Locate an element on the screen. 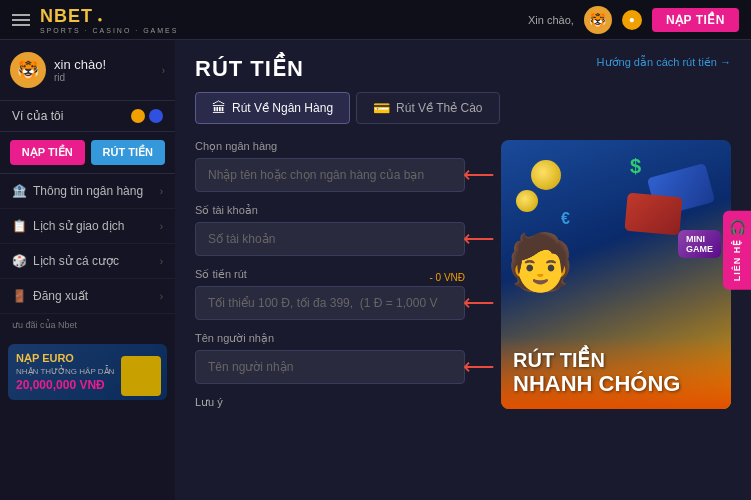 The height and width of the screenshot is (500, 751). amount-group: Số tiền rút - 0 VNĐ ⟵ is located at coordinates (330, 294).